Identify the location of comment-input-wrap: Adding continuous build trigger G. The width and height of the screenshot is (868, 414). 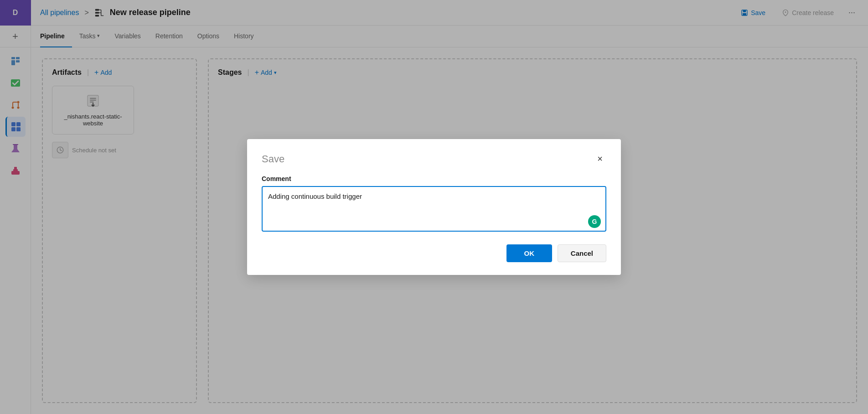
(434, 210).